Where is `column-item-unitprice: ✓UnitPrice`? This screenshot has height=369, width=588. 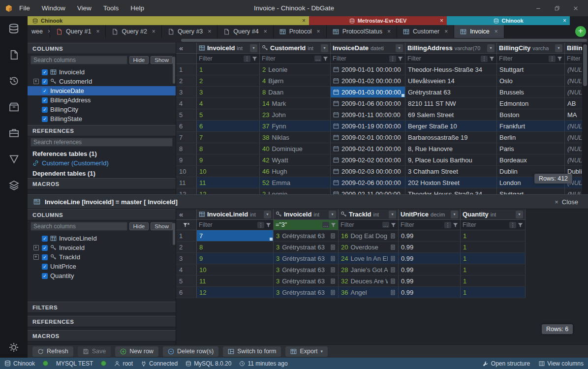
column-item-unitprice: ✓UnitPrice is located at coordinates (101, 267).